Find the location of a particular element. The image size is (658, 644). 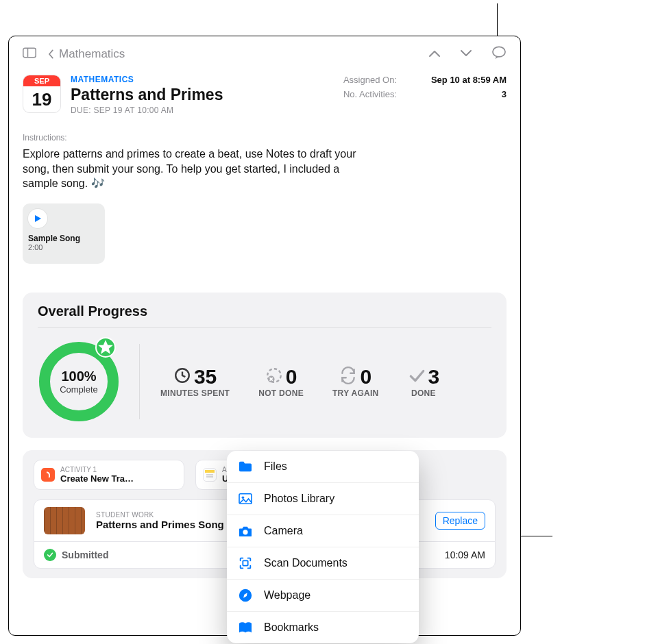

folder-icon is located at coordinates (245, 467).